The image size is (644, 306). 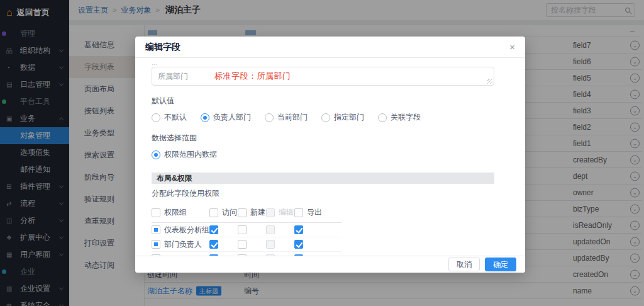 What do you see at coordinates (490, 81) in the screenshot?
I see `resize-handle-icon` at bounding box center [490, 81].